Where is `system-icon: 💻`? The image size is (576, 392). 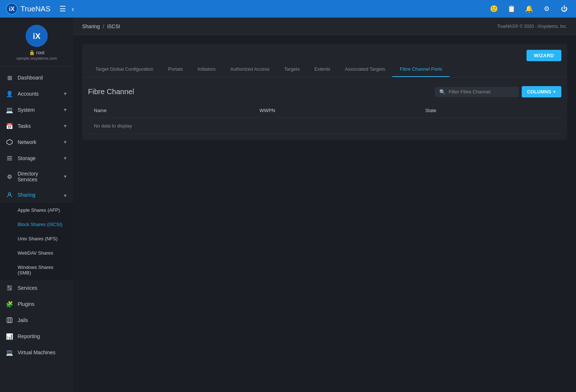
system-icon: 💻 is located at coordinates (10, 110).